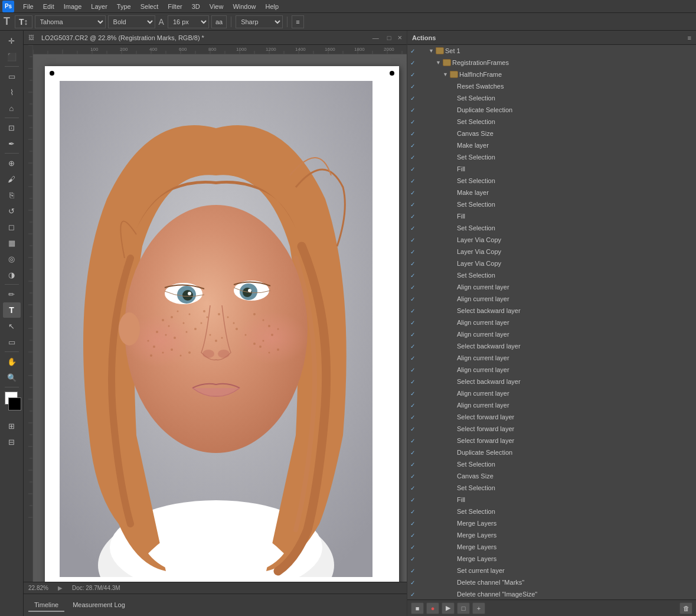 This screenshot has width=696, height=616. Describe the element at coordinates (551, 252) in the screenshot. I see `action-row-18: ✓ Layer Via Copy` at that location.